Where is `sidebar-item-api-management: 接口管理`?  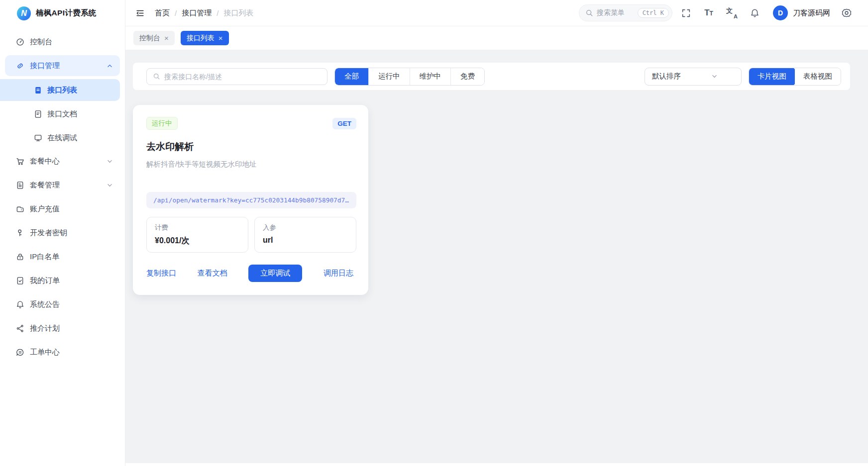 sidebar-item-api-management: 接口管理 is located at coordinates (63, 66).